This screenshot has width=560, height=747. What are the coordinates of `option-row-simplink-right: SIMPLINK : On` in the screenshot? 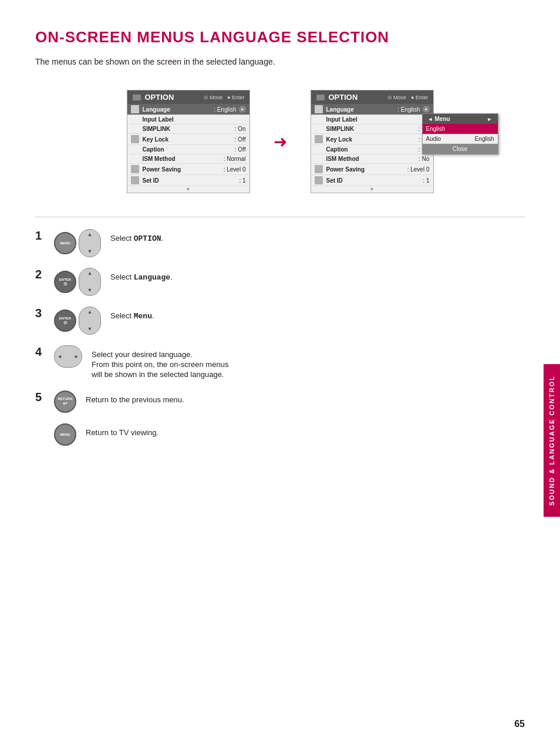 It's located at (372, 129).